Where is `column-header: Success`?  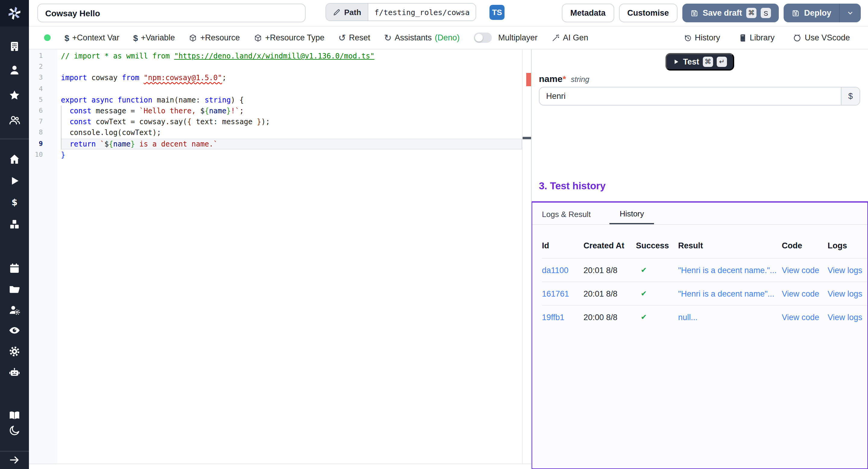 column-header: Success is located at coordinates (657, 246).